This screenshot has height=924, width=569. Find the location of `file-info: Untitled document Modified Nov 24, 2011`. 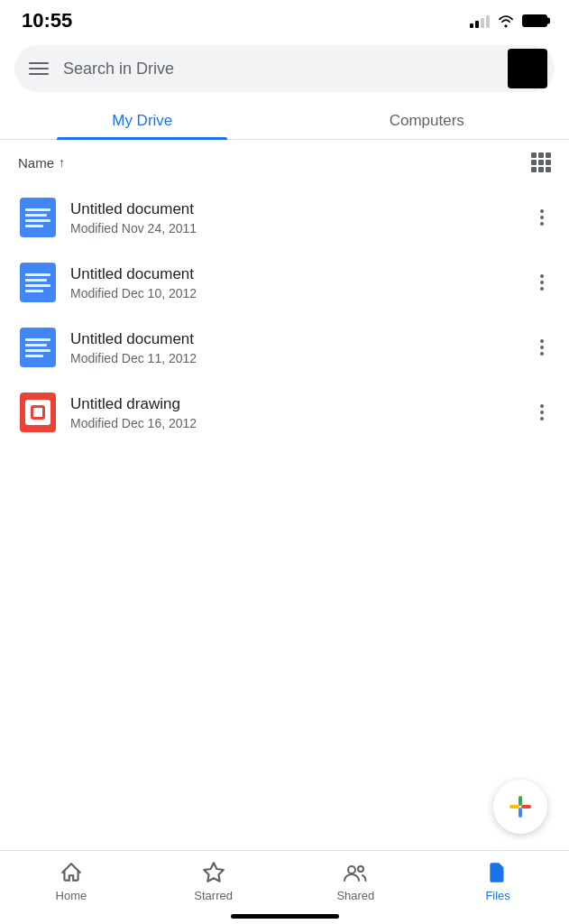

file-info: Untitled document Modified Nov 24, 2011 is located at coordinates (301, 218).